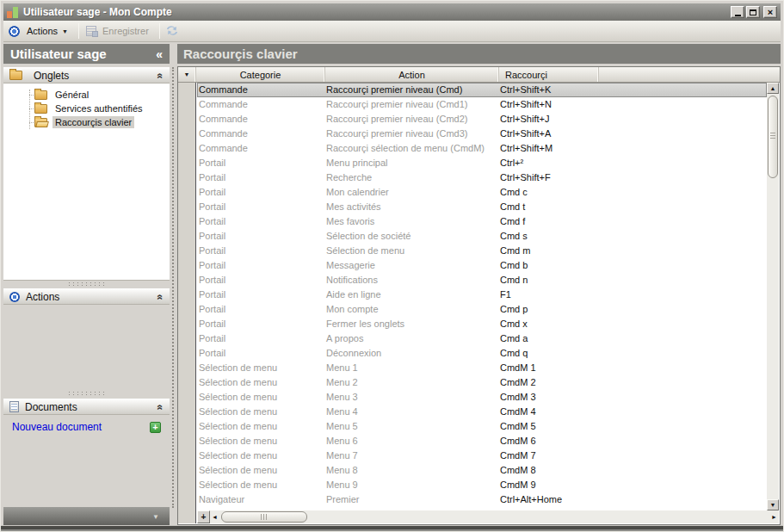  What do you see at coordinates (482, 470) in the screenshot?
I see `table-row: Sélection de menuMenu 8CmdM 8` at bounding box center [482, 470].